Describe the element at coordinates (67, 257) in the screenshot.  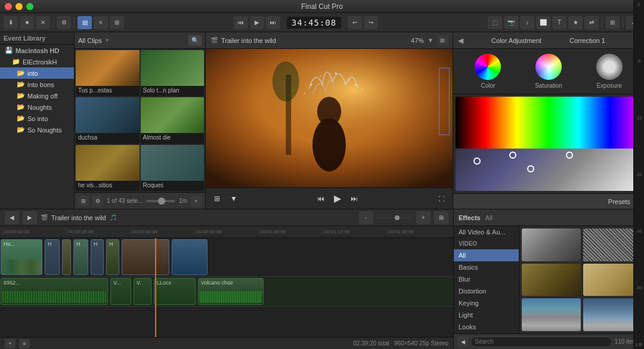
I see `clip-v3` at that location.